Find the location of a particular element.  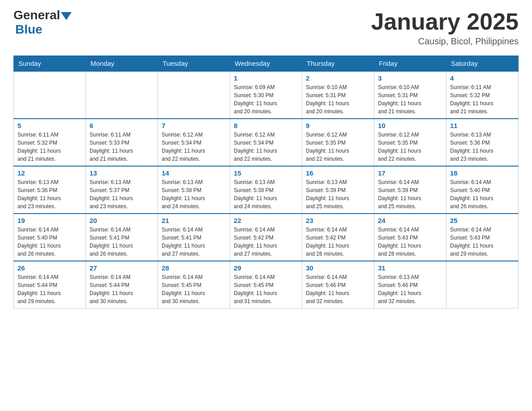

calendar-cell: 28Sunrise: 6:14 AMSunset: 5:45 PMDayligh… is located at coordinates (194, 285).